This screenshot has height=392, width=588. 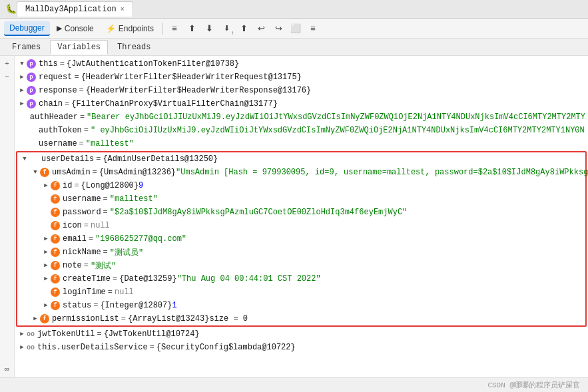 What do you see at coordinates (48, 64) in the screenshot?
I see `var-name-this: this` at bounding box center [48, 64].